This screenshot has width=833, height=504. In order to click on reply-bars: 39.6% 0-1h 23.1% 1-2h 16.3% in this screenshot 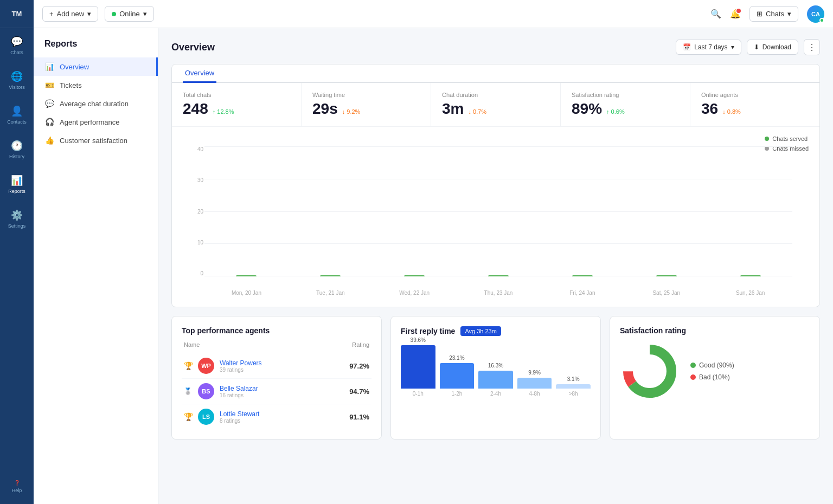, I will do `click(496, 370)`.